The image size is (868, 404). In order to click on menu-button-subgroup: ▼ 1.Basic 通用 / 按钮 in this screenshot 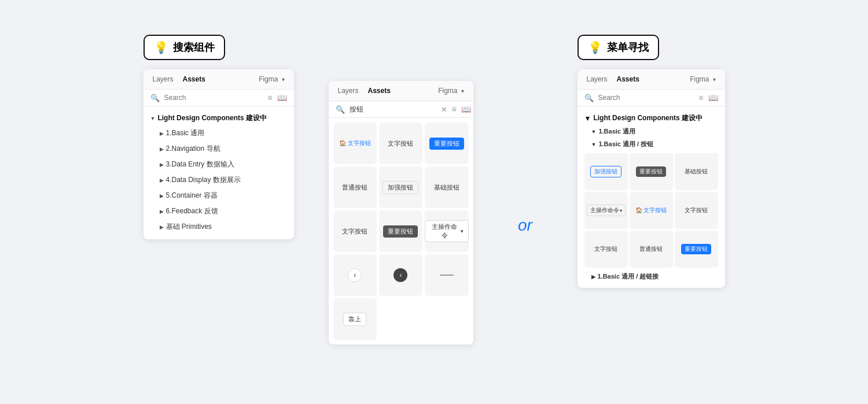, I will do `click(652, 144)`.